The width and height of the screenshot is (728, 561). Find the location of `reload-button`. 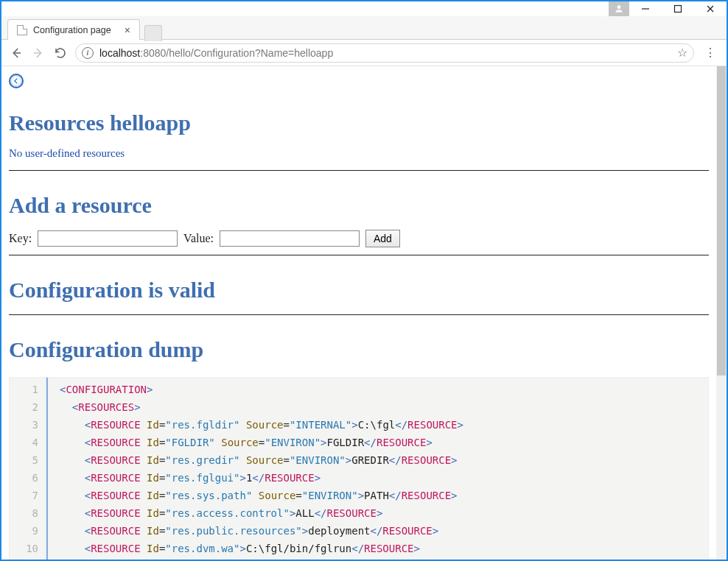

reload-button is located at coordinates (60, 53).